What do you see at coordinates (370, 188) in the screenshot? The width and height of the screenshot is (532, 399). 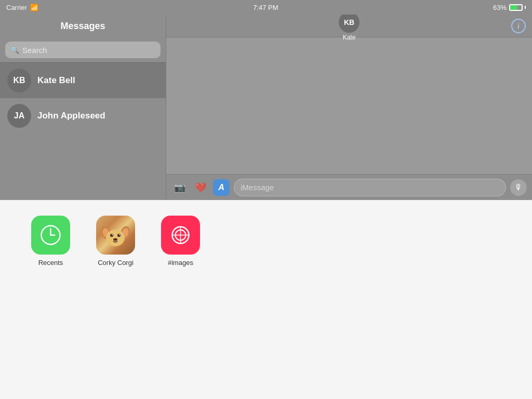 I see `imessage-input: iMessage` at bounding box center [370, 188].